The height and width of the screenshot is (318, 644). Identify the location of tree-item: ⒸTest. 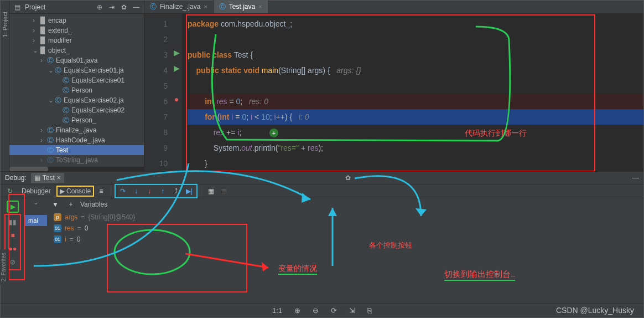
(76, 150).